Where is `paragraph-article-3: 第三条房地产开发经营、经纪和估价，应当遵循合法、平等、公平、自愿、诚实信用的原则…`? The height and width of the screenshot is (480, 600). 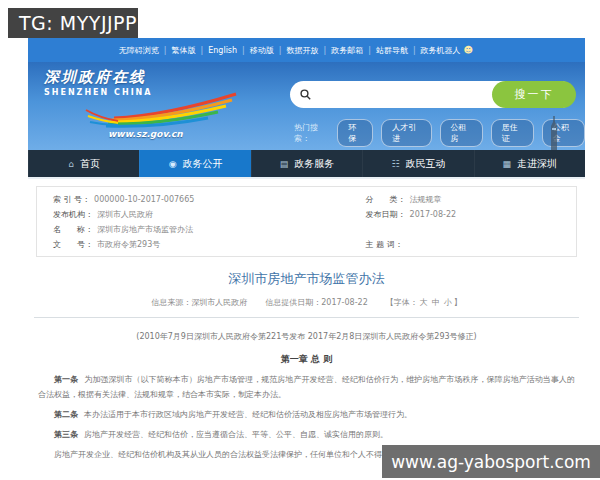
paragraph-article-3: 第三条房地产开发经营、经纪和估价，应当遵循合法、平等、公平、自愿、诚实信用的原则… is located at coordinates (306, 434).